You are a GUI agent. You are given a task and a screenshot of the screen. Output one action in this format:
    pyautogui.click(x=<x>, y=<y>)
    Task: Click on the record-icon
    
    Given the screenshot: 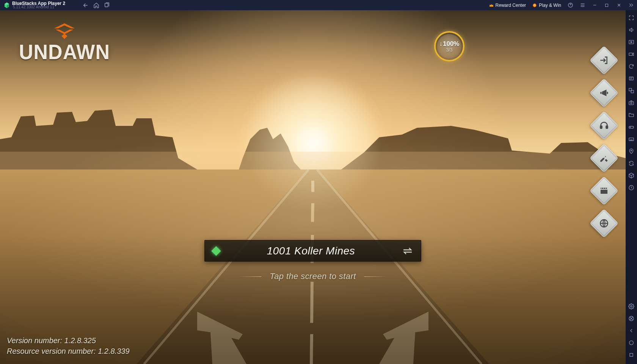 What is the action you would take?
    pyautogui.click(x=631, y=54)
    